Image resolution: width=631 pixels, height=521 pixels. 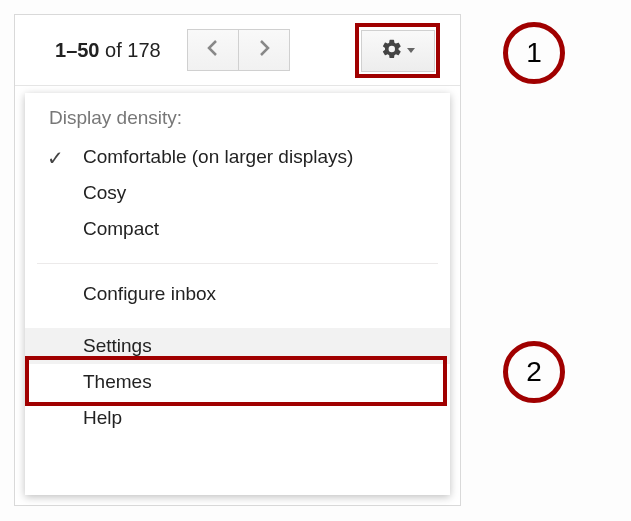 What do you see at coordinates (264, 50) in the screenshot?
I see `next-page-button` at bounding box center [264, 50].